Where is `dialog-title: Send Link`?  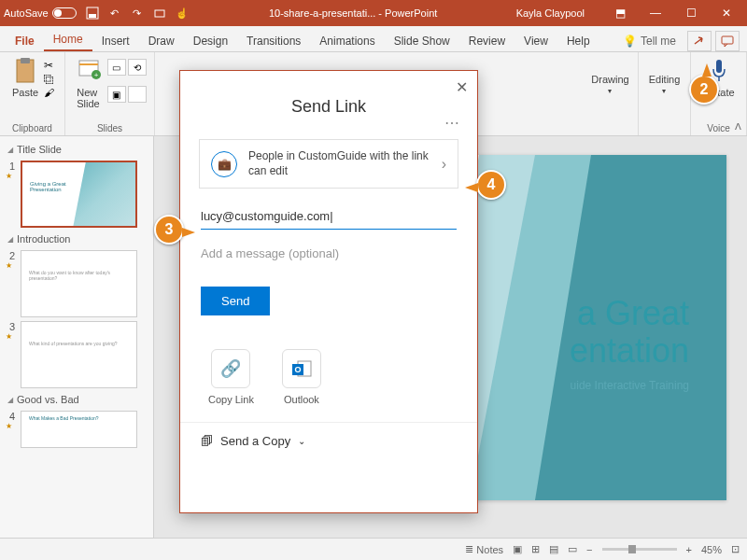
dialog-title: Send Link is located at coordinates (329, 97).